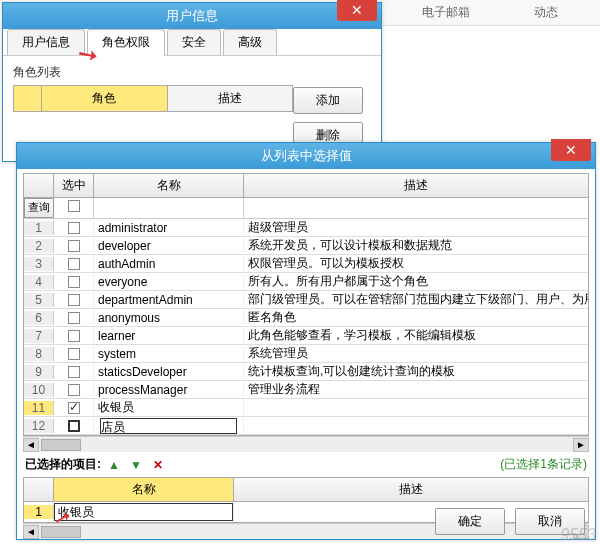  What do you see at coordinates (39, 354) in the screenshot?
I see `row-number: 8` at bounding box center [39, 354].